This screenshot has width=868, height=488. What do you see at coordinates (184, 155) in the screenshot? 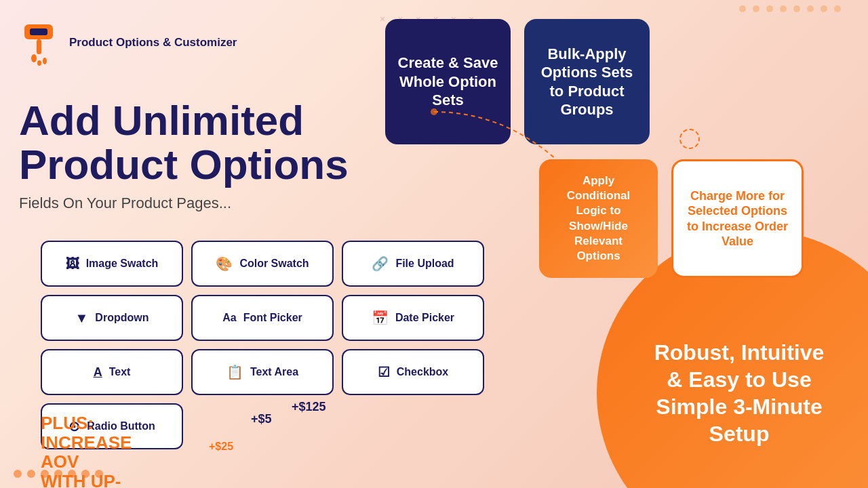
I see `main-heading: Add Unlimited Product Options Fields On …` at bounding box center [184, 155].